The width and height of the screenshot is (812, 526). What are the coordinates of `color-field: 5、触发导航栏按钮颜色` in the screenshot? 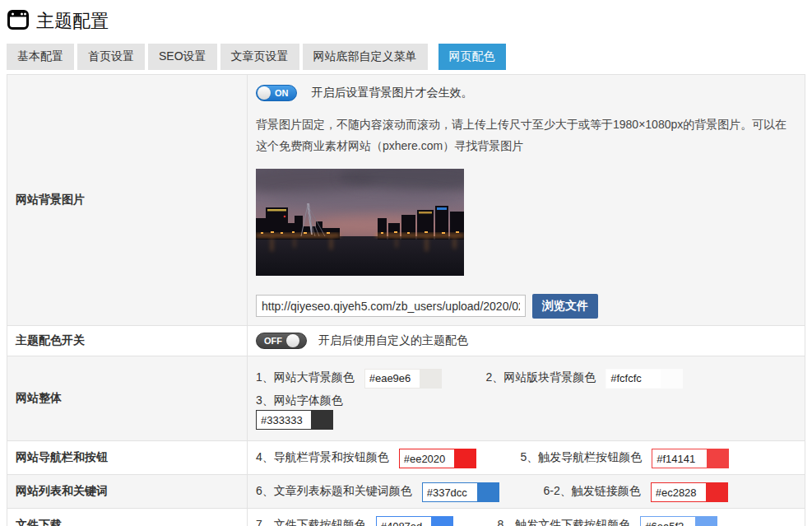 It's located at (625, 458).